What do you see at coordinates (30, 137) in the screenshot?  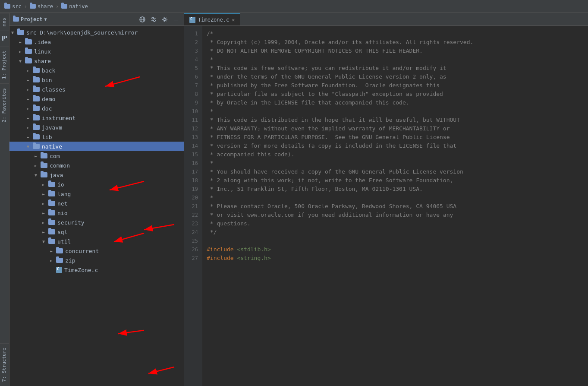 I see `arrow-lib: ►` at bounding box center [30, 137].